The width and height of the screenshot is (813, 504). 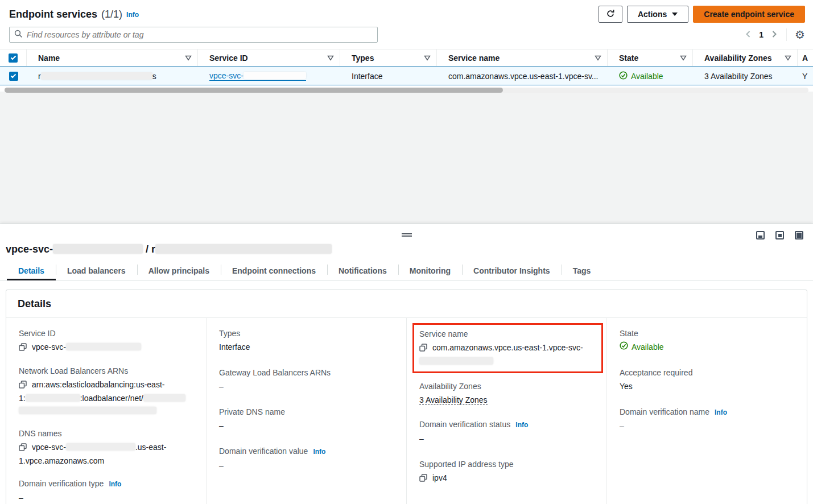 What do you see at coordinates (779, 236) in the screenshot?
I see `panel-half-size-icon` at bounding box center [779, 236].